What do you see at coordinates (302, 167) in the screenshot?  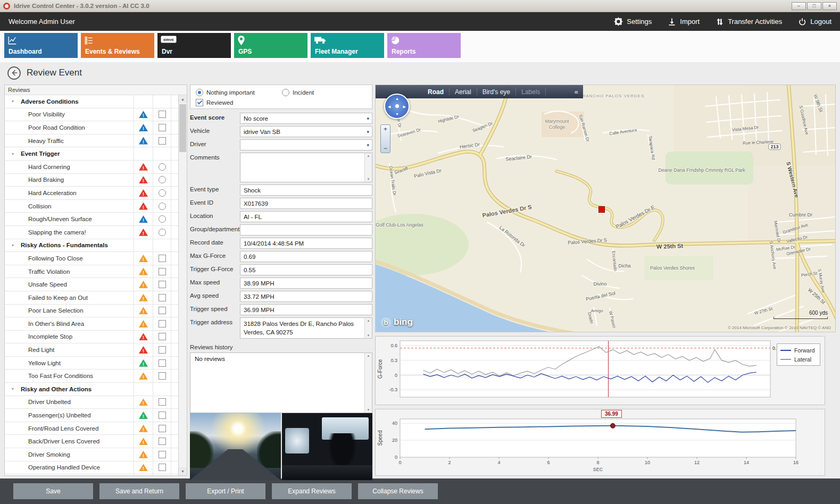 I see `comments-field` at bounding box center [302, 167].